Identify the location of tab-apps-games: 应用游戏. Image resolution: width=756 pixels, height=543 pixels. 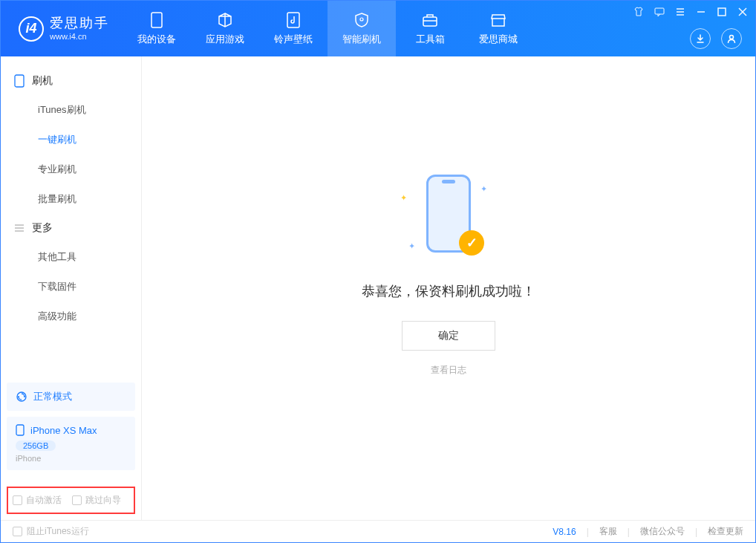
(225, 28).